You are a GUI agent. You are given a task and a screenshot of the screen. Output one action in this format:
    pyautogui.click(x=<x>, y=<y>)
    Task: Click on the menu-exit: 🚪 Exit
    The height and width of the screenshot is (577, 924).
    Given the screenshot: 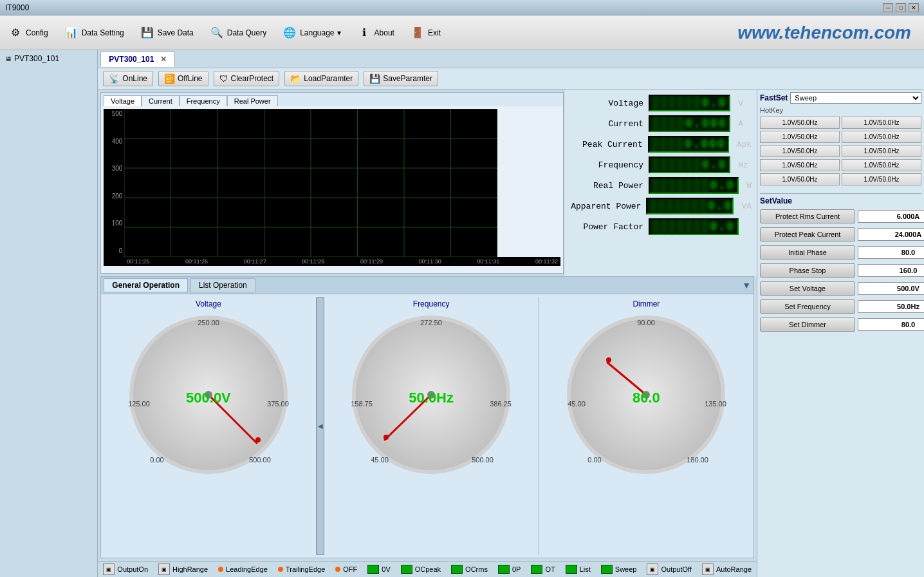 What is the action you would take?
    pyautogui.click(x=425, y=33)
    